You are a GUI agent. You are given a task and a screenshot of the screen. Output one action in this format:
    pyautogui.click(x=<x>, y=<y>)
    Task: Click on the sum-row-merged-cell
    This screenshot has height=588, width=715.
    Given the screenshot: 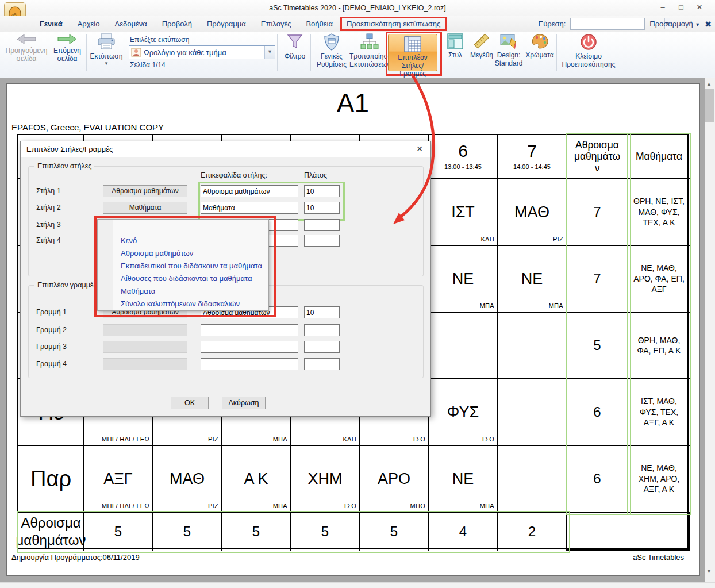 What is the action you would take?
    pyautogui.click(x=628, y=532)
    